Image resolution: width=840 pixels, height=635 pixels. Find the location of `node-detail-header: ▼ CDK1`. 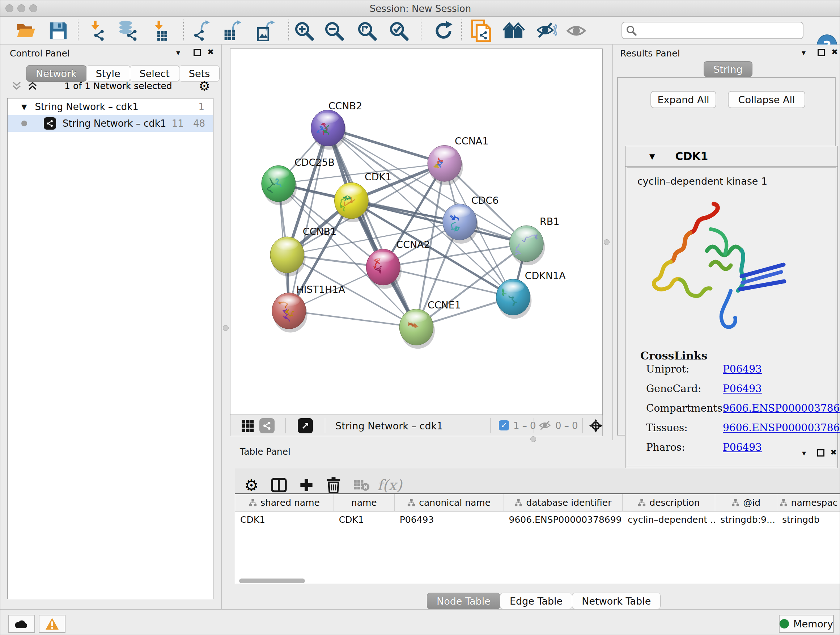

node-detail-header: ▼ CDK1 is located at coordinates (731, 157).